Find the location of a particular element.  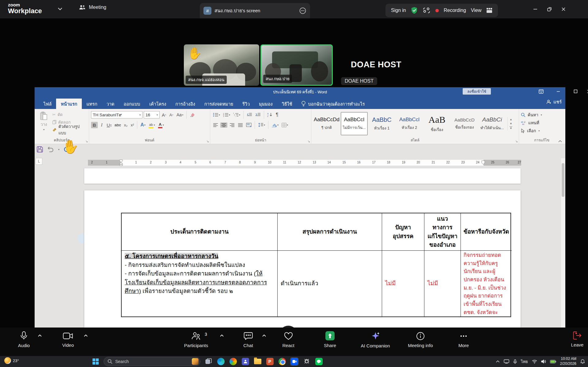

show-marks-button: ¶ is located at coordinates (277, 115).